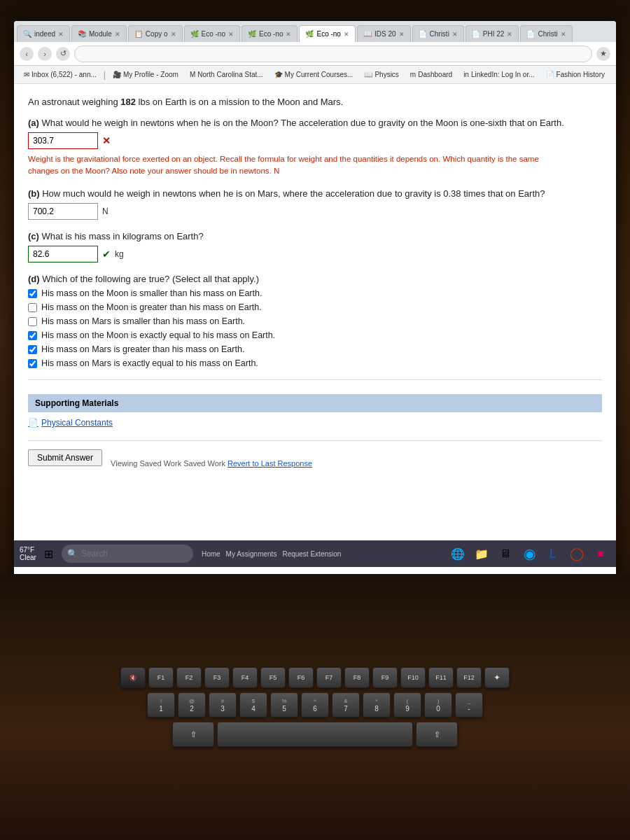 The image size is (630, 840). What do you see at coordinates (315, 165) in the screenshot?
I see `part-a-hint: Weight is the gravitational force exerte…` at bounding box center [315, 165].